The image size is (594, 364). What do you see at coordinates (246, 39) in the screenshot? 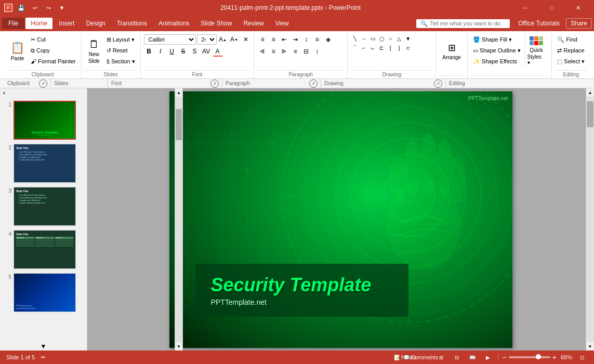
I see `clear-format-button: ✕` at bounding box center [246, 39].